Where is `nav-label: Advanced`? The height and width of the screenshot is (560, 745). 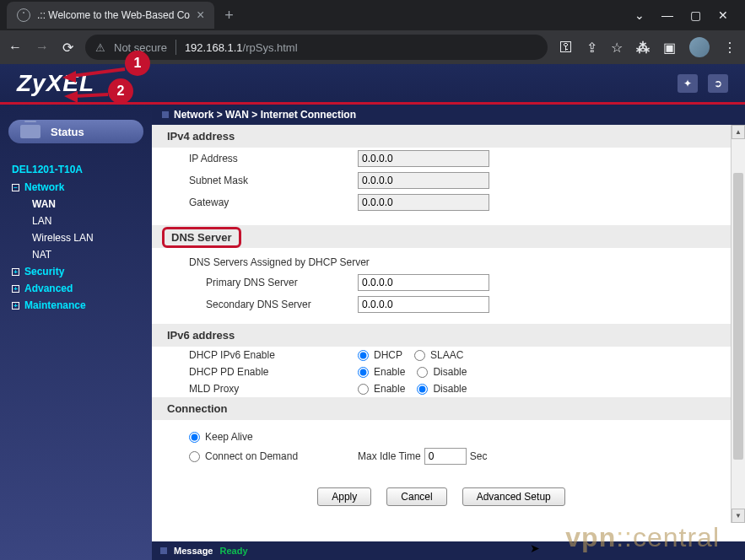 nav-label: Advanced is located at coordinates (49, 288).